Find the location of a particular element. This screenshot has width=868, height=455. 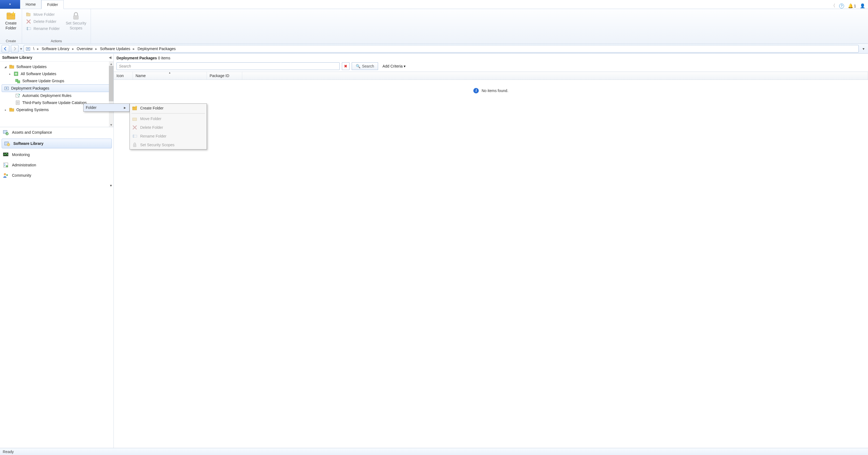

create-folder-button: Create Folder is located at coordinates (11, 21).